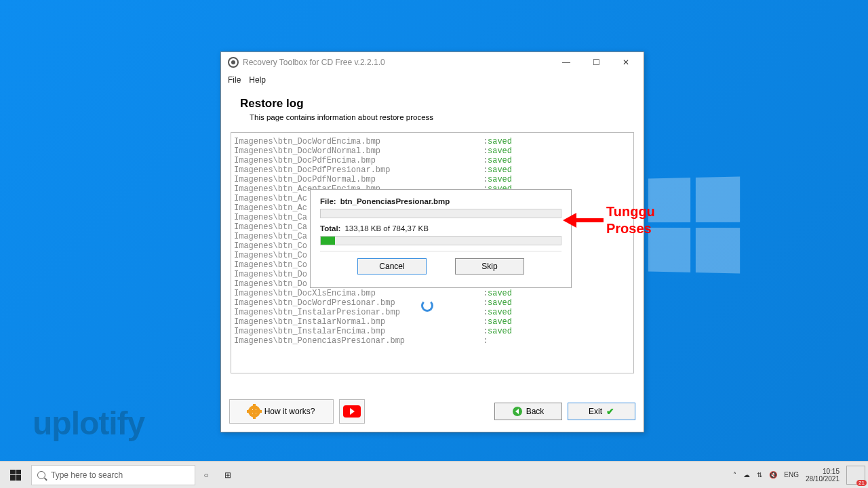  Describe the element at coordinates (290, 411) in the screenshot. I see `how-label: How it works?` at that location.